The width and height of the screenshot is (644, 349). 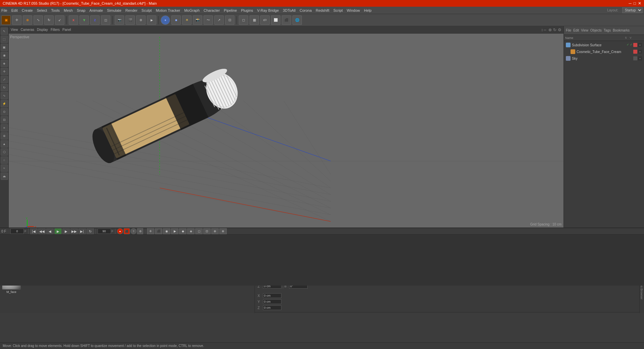 I want to click on toolbar-scale: ⤡, so click(x=38, y=20).